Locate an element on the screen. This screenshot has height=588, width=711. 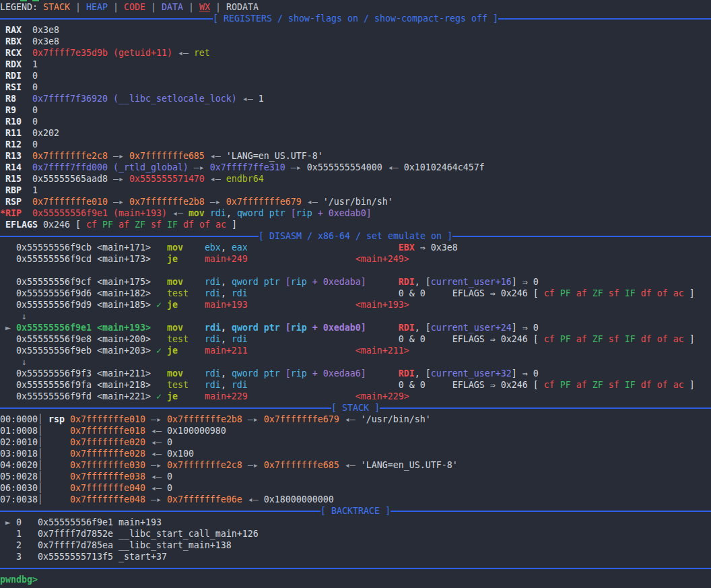
token: EFLAGS ⇒ 0x246 [ is located at coordinates (498, 385).